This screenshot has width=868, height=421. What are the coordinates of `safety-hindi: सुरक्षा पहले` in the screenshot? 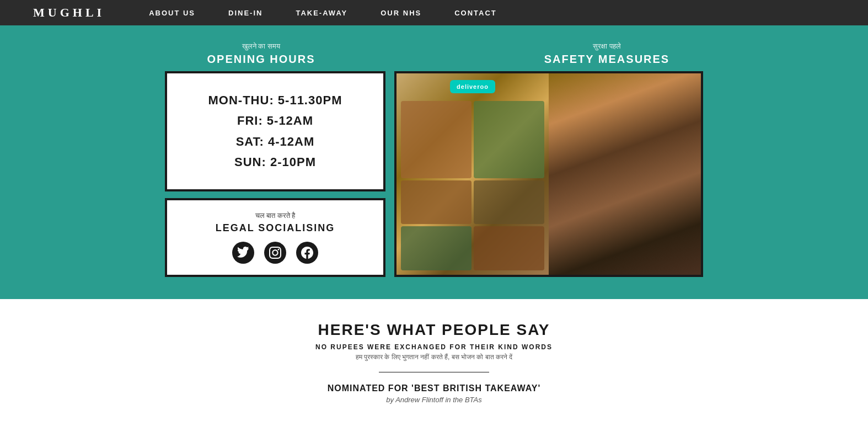 It's located at (607, 46).